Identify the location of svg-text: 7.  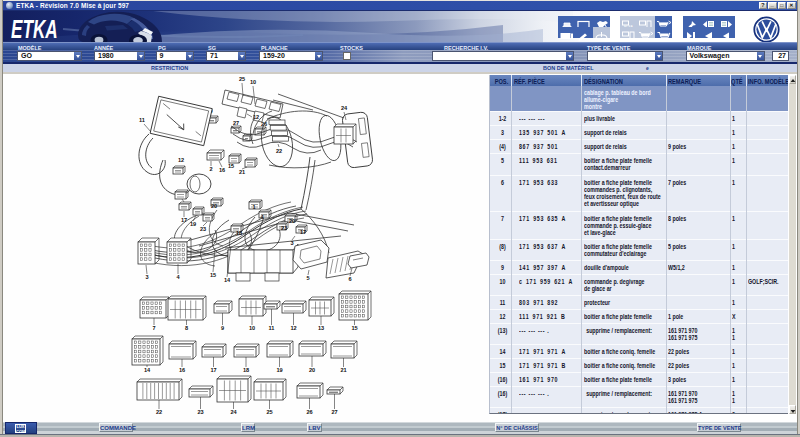
(154, 328).